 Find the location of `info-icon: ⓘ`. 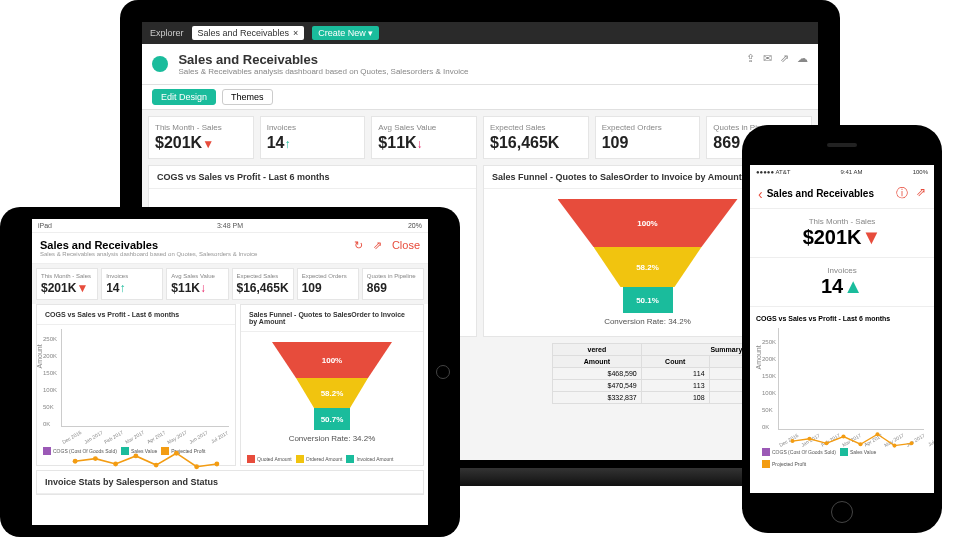

info-icon: ⓘ is located at coordinates (902, 194).